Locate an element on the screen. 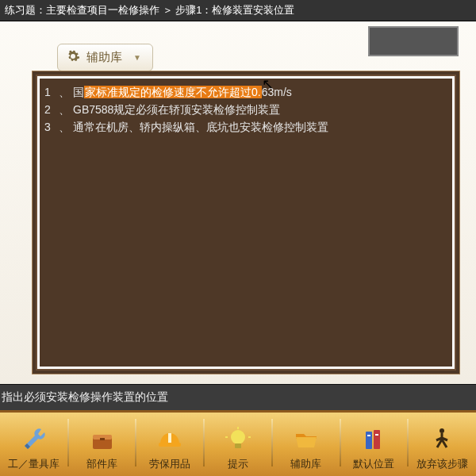 The height and width of the screenshot is (476, 476). info-list: 1、 国家标准规定的检修速度不允许超过0.63m/s 2、 GB7588规定必须… is located at coordinates (246, 107).